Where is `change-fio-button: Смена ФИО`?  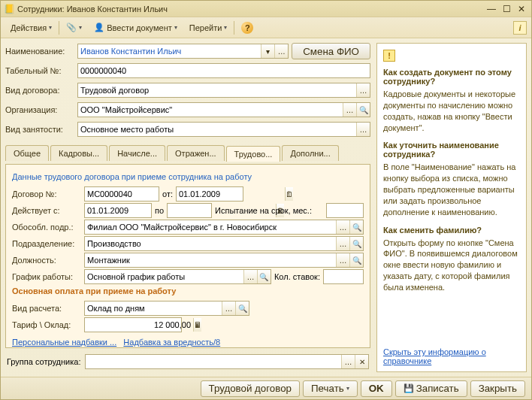 change-fio-button: Смена ФИО is located at coordinates (331, 51).